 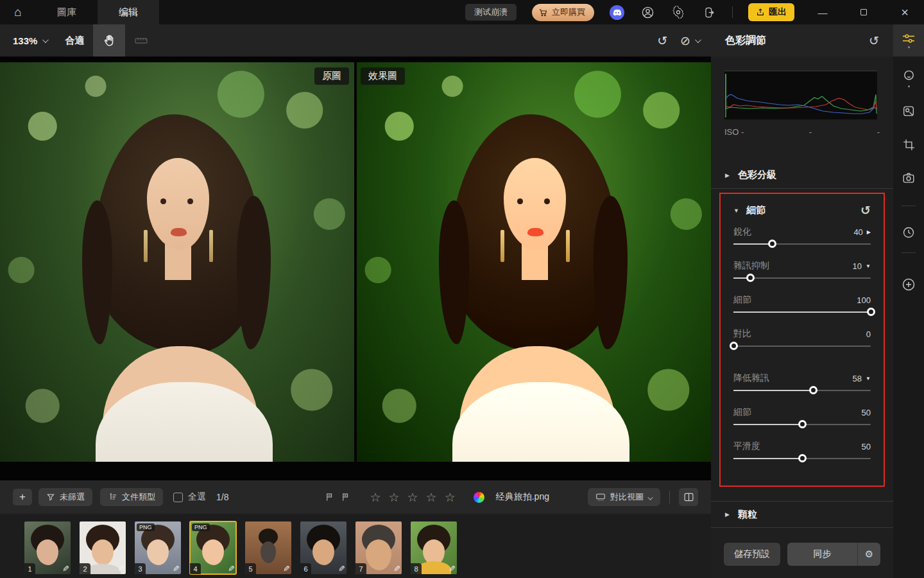 I want to click on minimize-button: —, so click(x=823, y=12).